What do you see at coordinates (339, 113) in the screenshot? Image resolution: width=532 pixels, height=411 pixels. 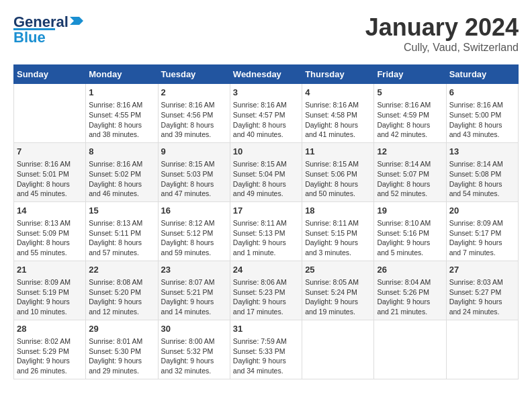 I see `calendar-cell: 4Sunrise: 8:16 AMSunset: 4:58 PMDaylight…` at bounding box center [339, 113].